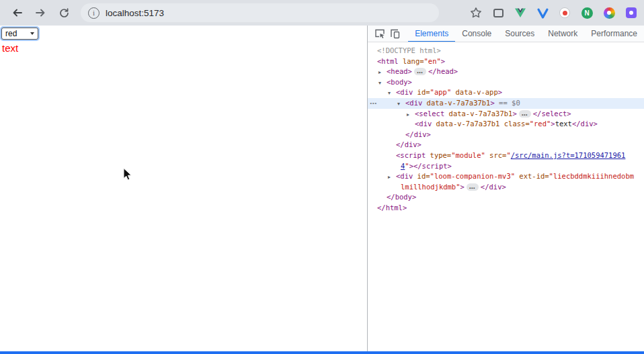  What do you see at coordinates (473, 176) in the screenshot?
I see `code-token-val: "loom-companion-mv3"` at bounding box center [473, 176].